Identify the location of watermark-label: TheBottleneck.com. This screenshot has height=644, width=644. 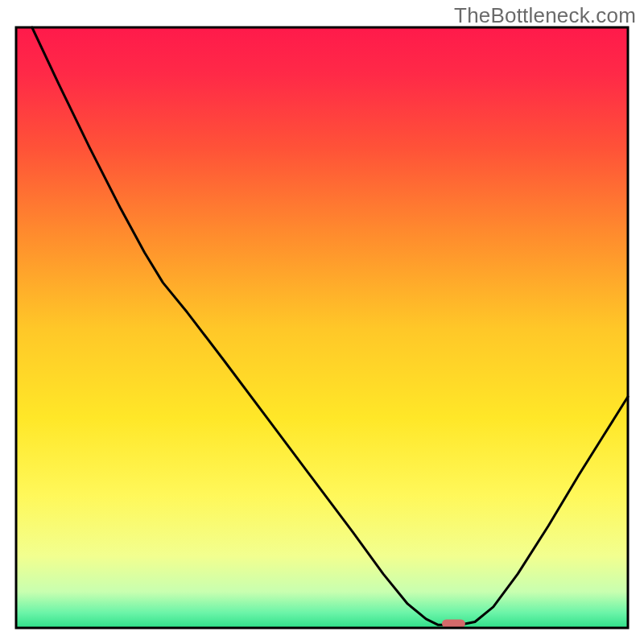
(545, 16).